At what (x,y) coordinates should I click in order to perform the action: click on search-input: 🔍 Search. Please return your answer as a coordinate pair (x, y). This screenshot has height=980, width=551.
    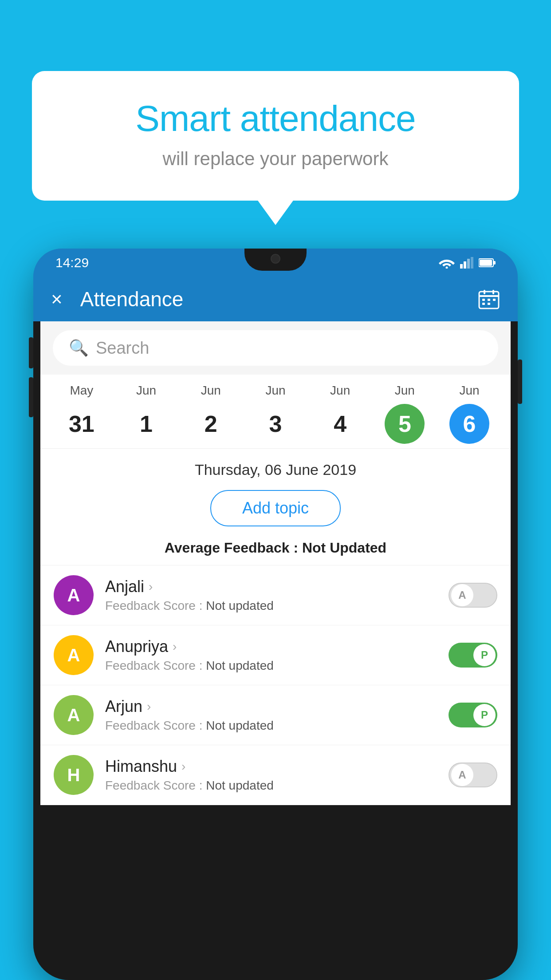
    Looking at the image, I should click on (276, 348).